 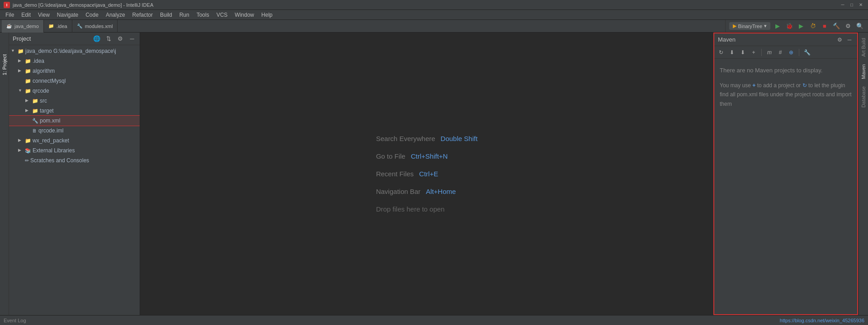 What do you see at coordinates (791, 52) in the screenshot?
I see `maven-update-button: ⊕` at bounding box center [791, 52].